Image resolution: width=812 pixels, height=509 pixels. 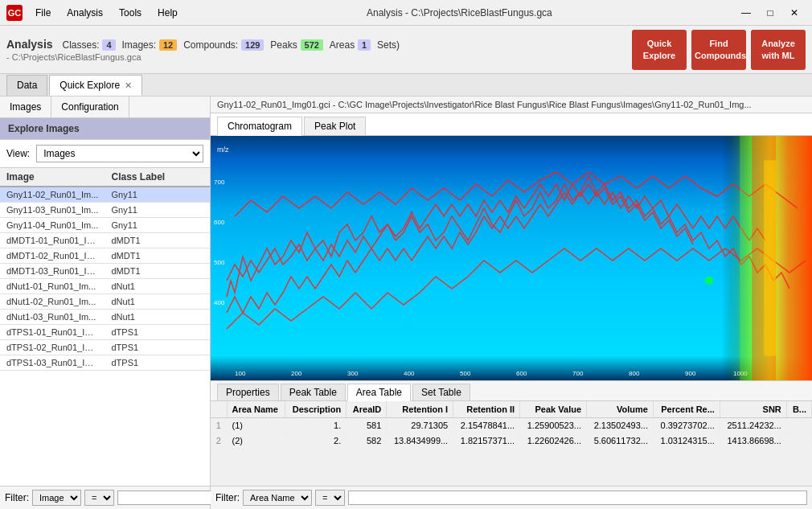 What do you see at coordinates (56, 498) in the screenshot?
I see `filter-type-dropdown: Image` at bounding box center [56, 498].